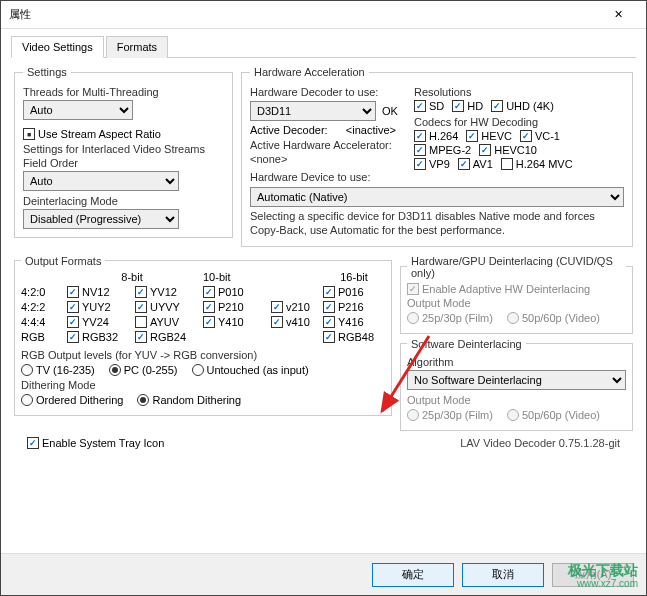 The width and height of the screenshot is (647, 596). Describe the element at coordinates (310, 72) in the screenshot. I see `hw-accel-legend: Hardware Acceleration` at that location.